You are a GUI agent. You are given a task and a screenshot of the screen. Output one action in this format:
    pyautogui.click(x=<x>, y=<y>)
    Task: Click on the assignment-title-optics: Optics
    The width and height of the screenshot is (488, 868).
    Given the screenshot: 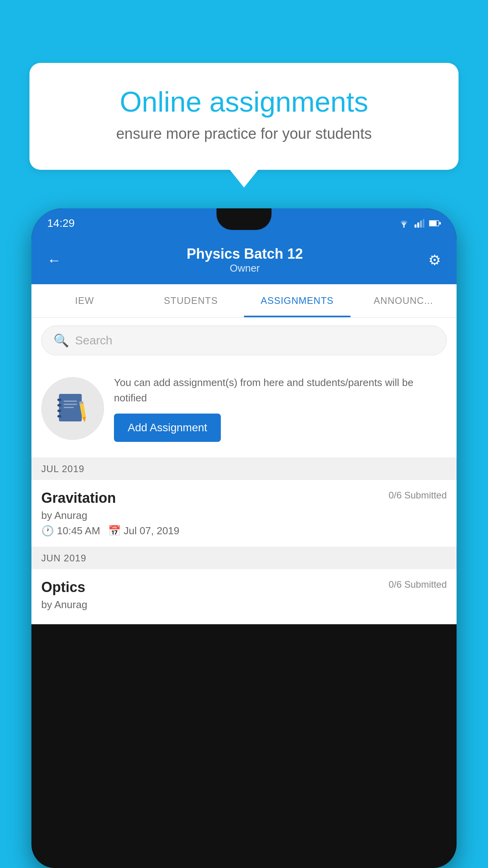 What is the action you would take?
    pyautogui.click(x=63, y=587)
    